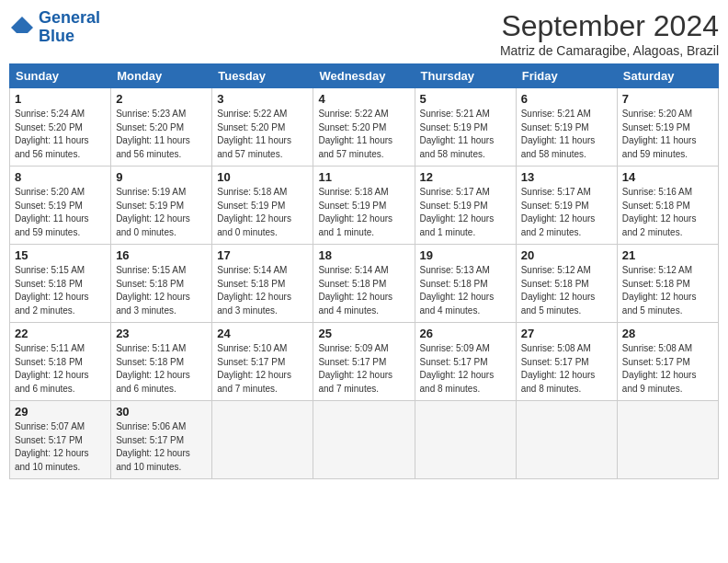  I want to click on day-number: 28, so click(667, 333).